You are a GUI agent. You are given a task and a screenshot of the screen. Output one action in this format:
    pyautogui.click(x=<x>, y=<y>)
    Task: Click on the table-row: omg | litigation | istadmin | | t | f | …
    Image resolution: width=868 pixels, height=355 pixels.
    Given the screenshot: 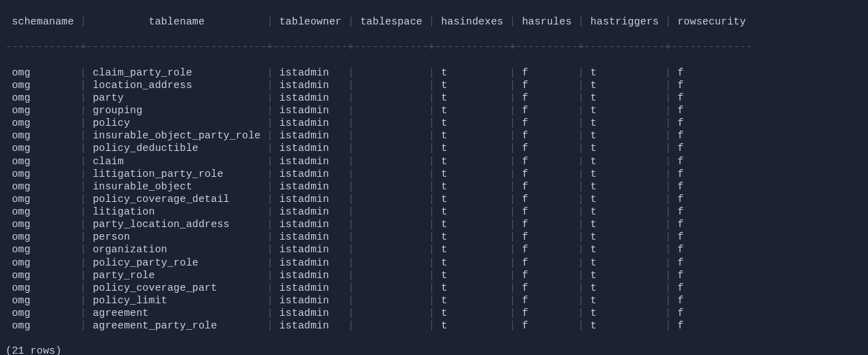 What is the action you would take?
    pyautogui.click(x=434, y=212)
    